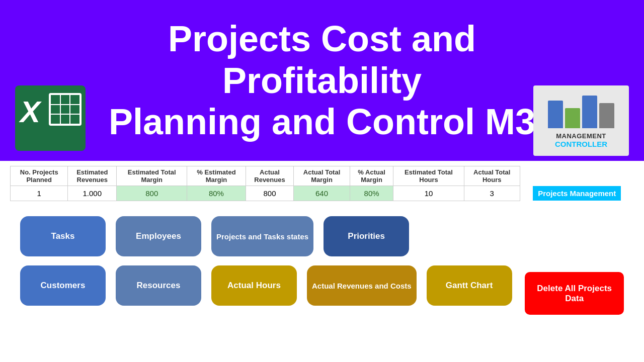  I want to click on bar4, so click(607, 116).